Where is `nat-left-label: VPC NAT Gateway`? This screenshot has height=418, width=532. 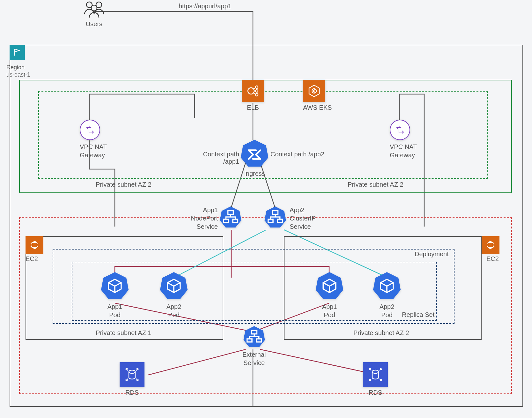
nat-left-label: VPC NAT Gateway is located at coordinates (93, 151).